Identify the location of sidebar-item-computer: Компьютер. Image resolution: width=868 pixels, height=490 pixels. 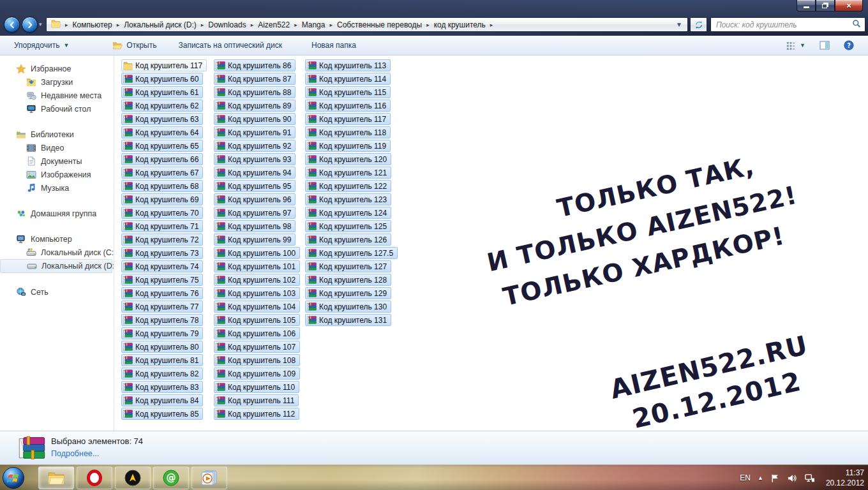
(57, 239).